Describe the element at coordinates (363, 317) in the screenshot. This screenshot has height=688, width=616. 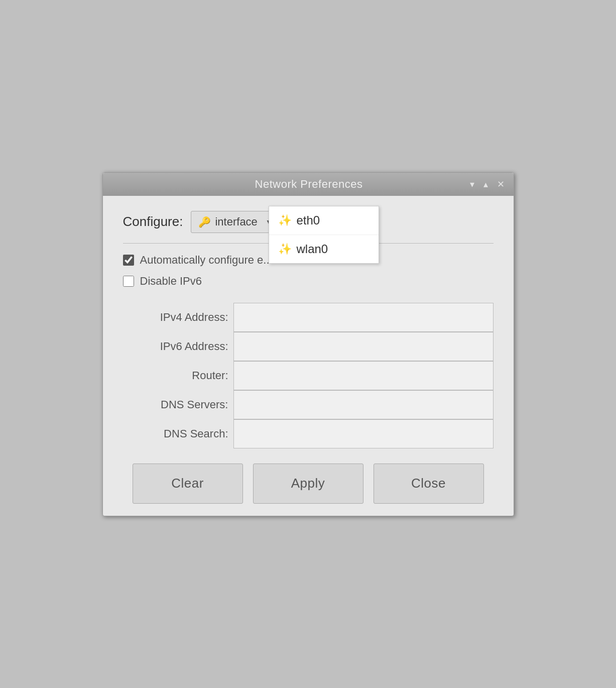
I see `ipv4-input` at that location.